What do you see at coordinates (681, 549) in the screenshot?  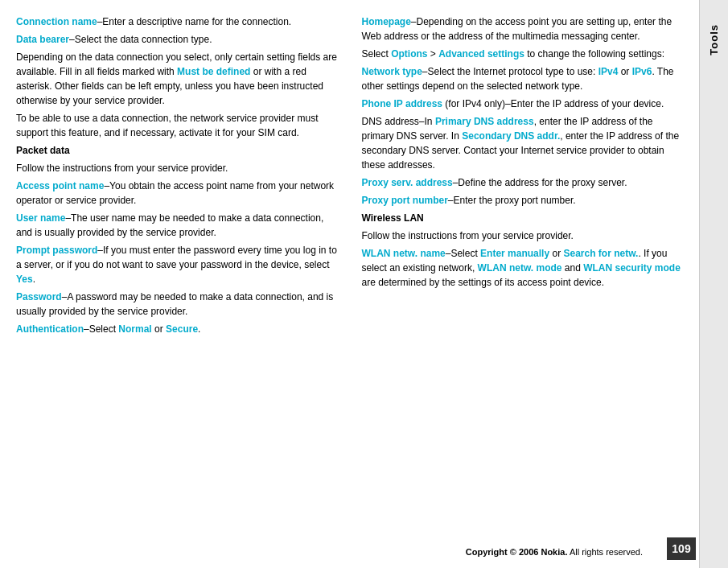 I see `page-number-box: 109` at bounding box center [681, 549].